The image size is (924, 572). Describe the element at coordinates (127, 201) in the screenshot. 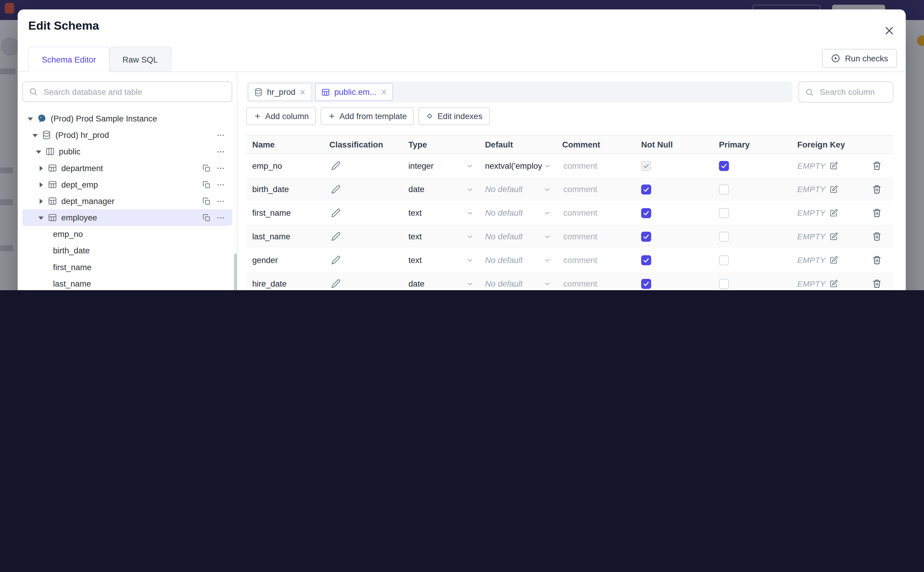

I see `tree-item-dept-manager: dept_manager` at that location.